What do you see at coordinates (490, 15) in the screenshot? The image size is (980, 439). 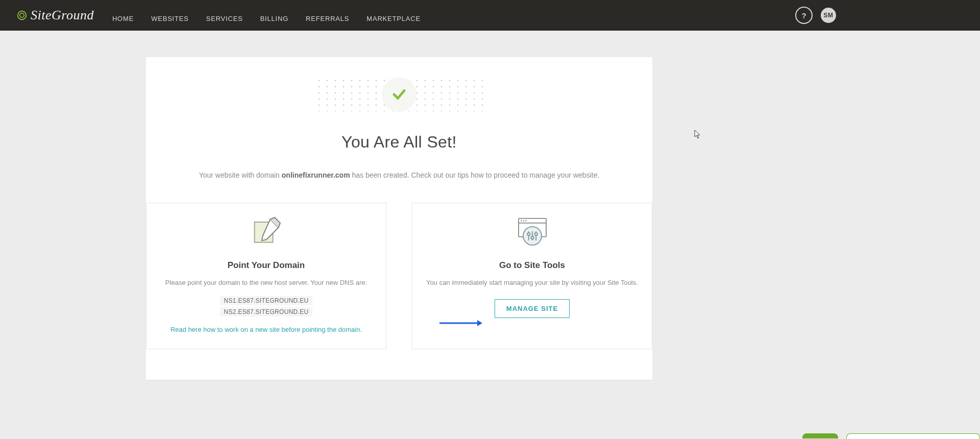 I see `topbar: SiteGround HOME WEBSITES SERVICES BILLIN…` at bounding box center [490, 15].